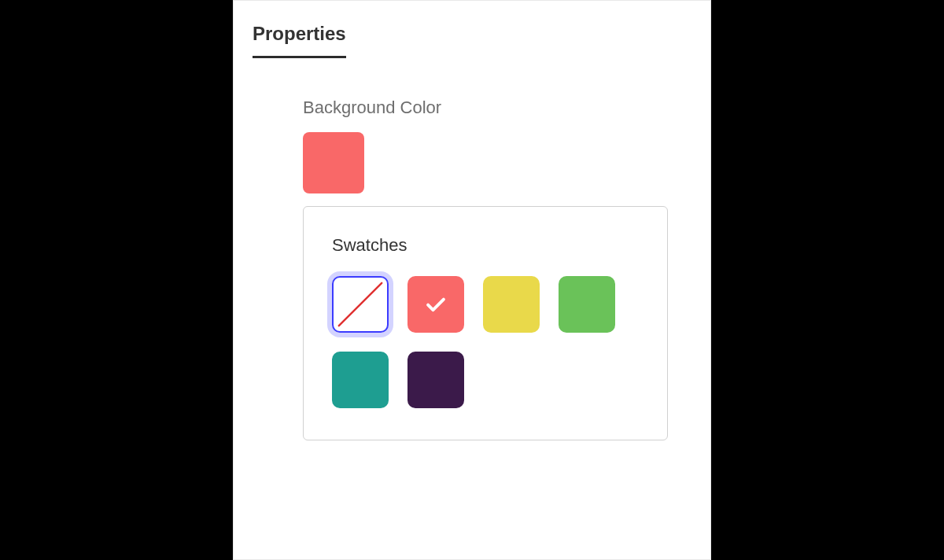 The height and width of the screenshot is (560, 944). Describe the element at coordinates (497, 108) in the screenshot. I see `field-label-background-color: Background Color` at that location.